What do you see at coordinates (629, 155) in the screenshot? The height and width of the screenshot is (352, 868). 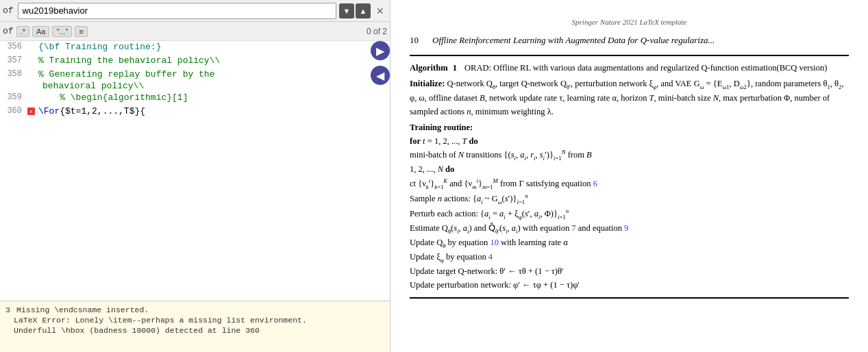 I see `algo-step-minibatch: mini-batch of N transitions {(si, ai, ri…` at bounding box center [629, 155].